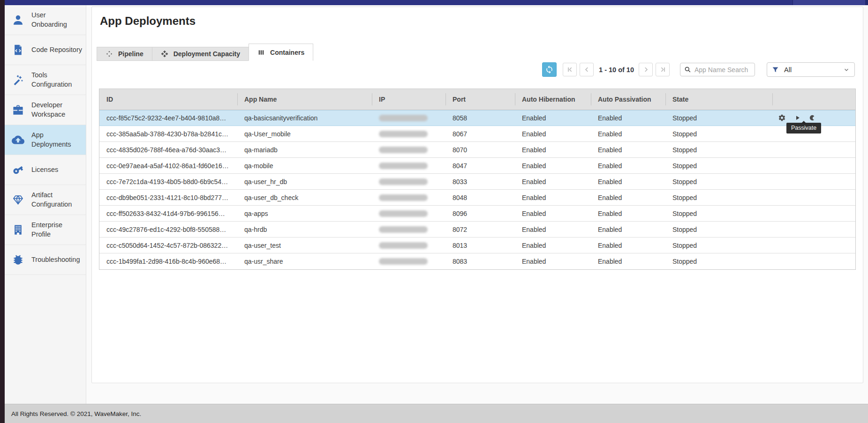 This screenshot has width=868, height=423. What do you see at coordinates (204, 52) in the screenshot?
I see `tab-bar: PipelineDeployment CapacityContainers` at bounding box center [204, 52].